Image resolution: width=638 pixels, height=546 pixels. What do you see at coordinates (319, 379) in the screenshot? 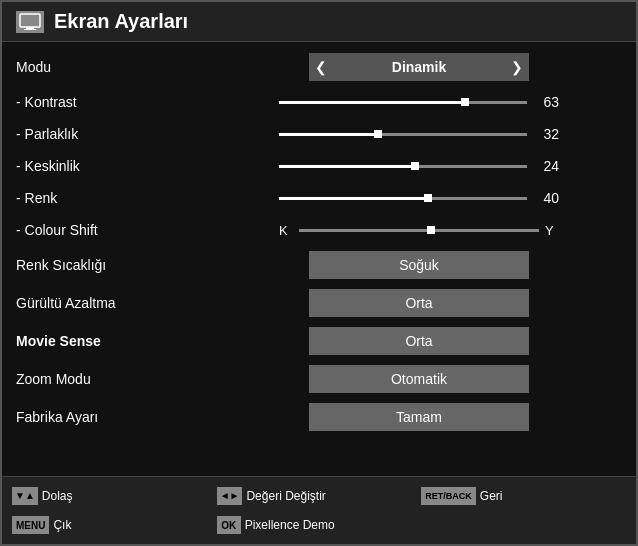
I see `menu-row-zoom: Zoom Modu Otomatik` at bounding box center [319, 379].